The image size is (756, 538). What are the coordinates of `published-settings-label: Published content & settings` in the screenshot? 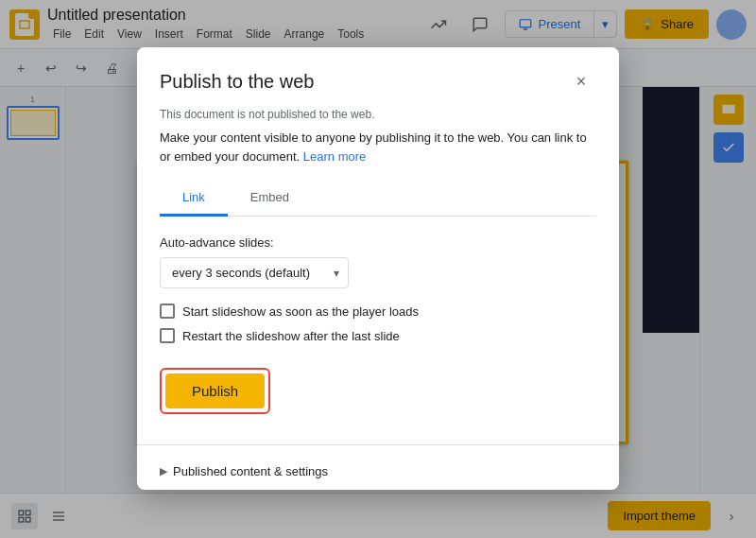 It's located at (250, 471).